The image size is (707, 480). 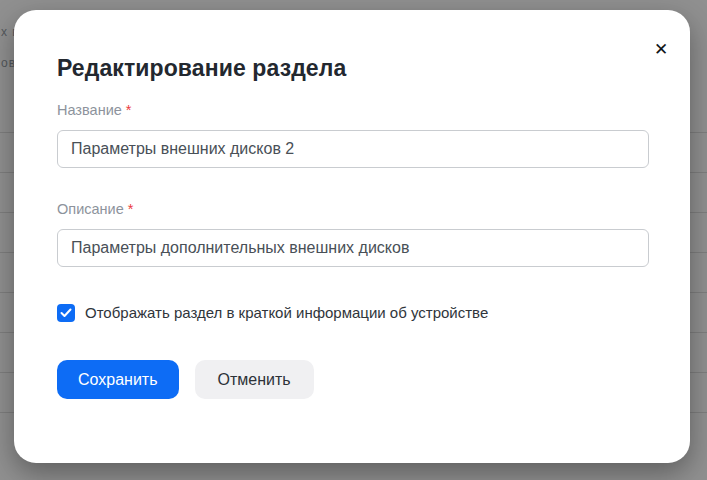 I want to click on checkbox-label: Отображать раздел в краткой информации о…, so click(x=286, y=313).